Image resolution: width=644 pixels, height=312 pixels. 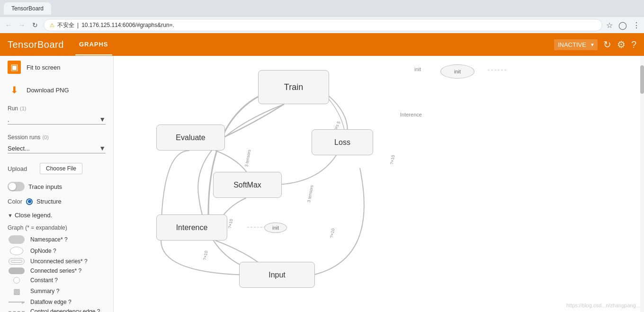 What do you see at coordinates (57, 267) in the screenshot?
I see `graph-legend-section: Graph (* = expandable) Namespace* ? OpNo…` at bounding box center [57, 267].